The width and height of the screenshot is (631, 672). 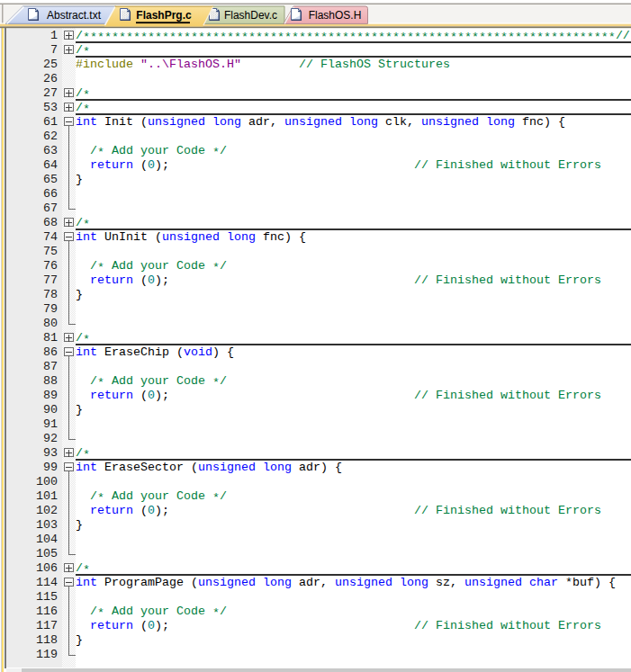 I want to click on svg-text: Abstract.txt, so click(x=74, y=15).